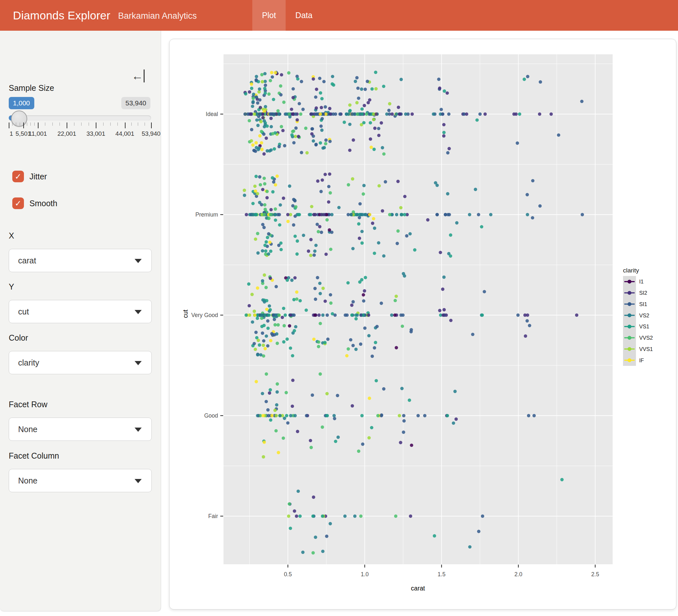  What do you see at coordinates (644, 327) in the screenshot?
I see `svg-text: VS1` at bounding box center [644, 327].